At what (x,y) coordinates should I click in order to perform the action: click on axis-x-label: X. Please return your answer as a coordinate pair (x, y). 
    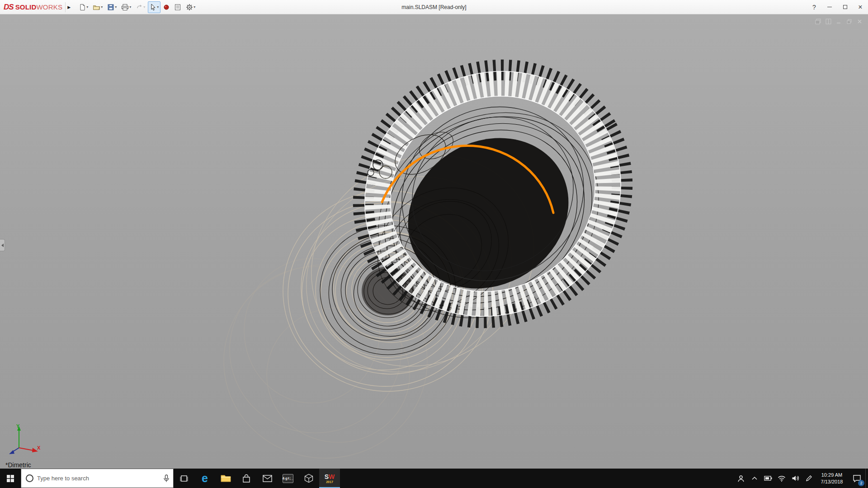
    Looking at the image, I should click on (39, 448).